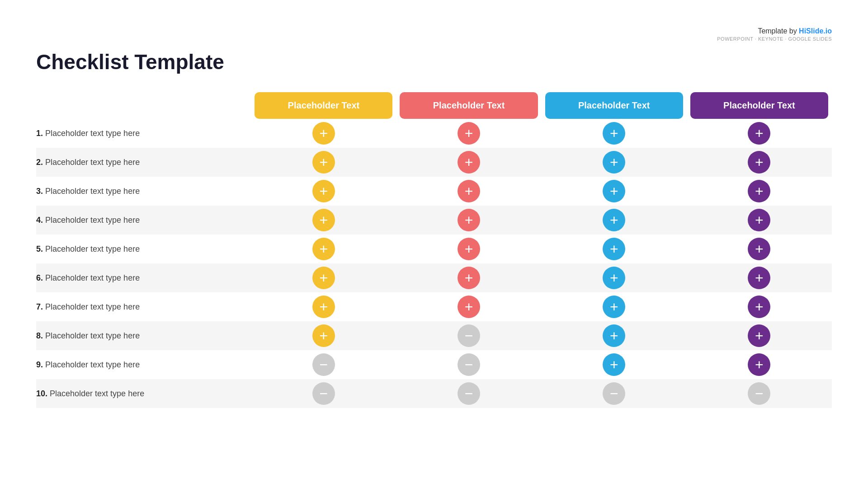 The width and height of the screenshot is (868, 488). I want to click on icon-cell-6-2: +, so click(468, 278).